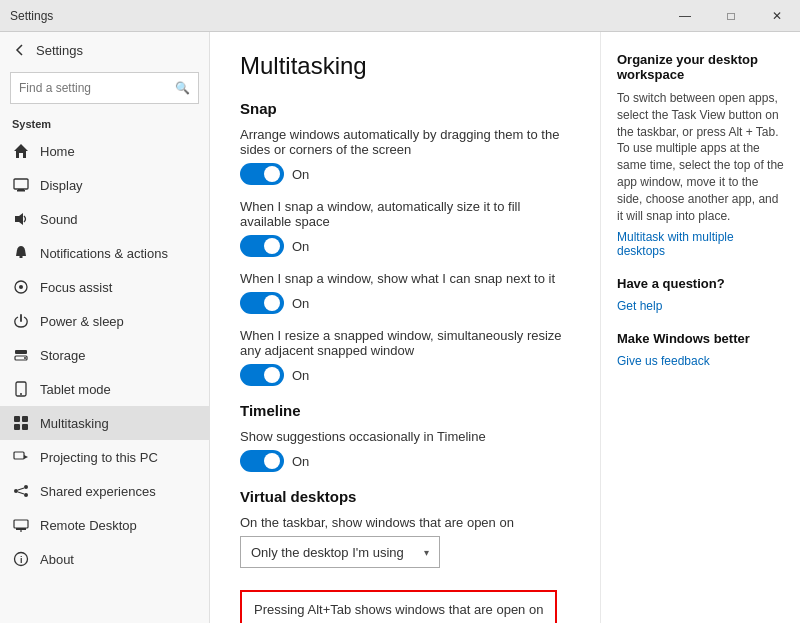  Describe the element at coordinates (777, 16) in the screenshot. I see `close-button: ✕` at that location.